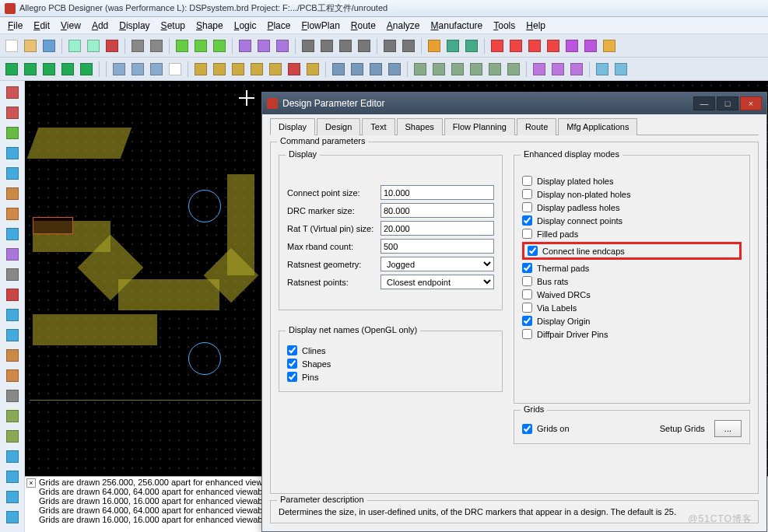 Image resolution: width=768 pixels, height=532 pixels. Describe the element at coordinates (632, 308) in the screenshot. I see `checkbox-via-labels: Via Labels` at that location.